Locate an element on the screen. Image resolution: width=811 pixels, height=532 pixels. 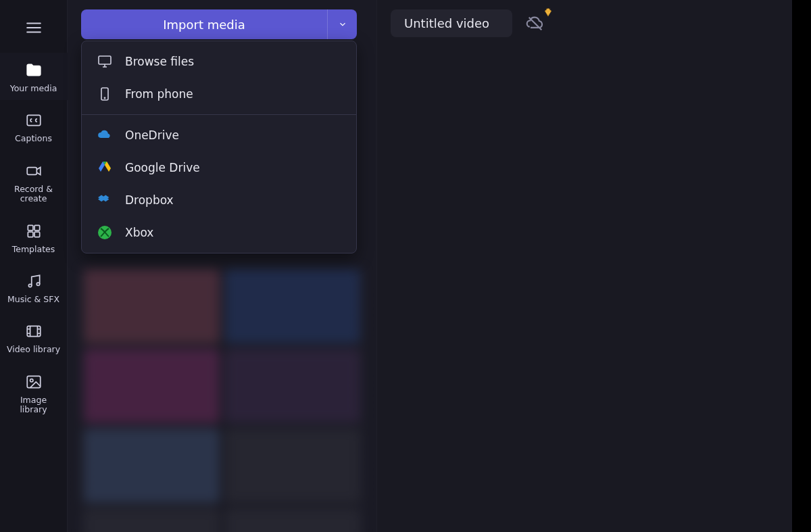
app-sidebar: Your mediaCaptionsRecord & createTemplat… is located at coordinates (34, 266).